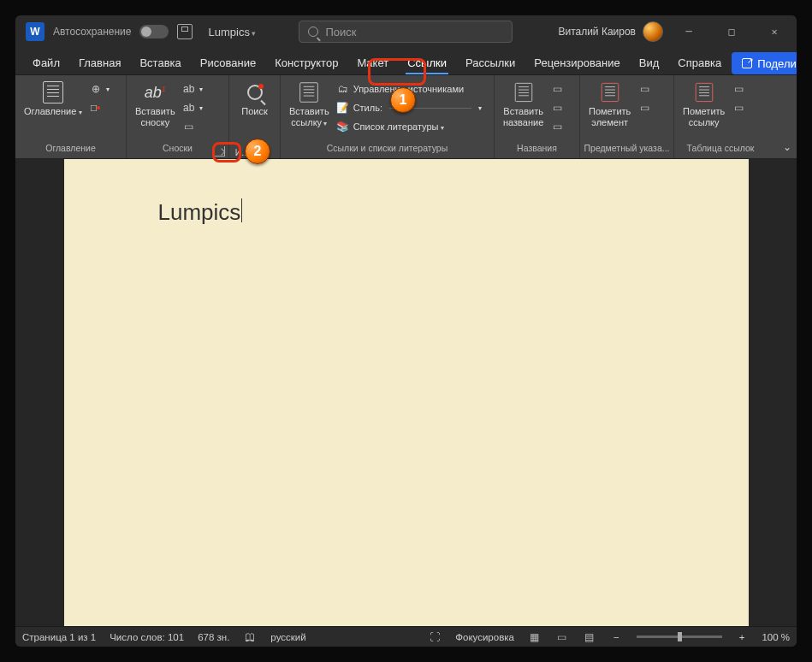  I want to click on index-side: ▭ ▭, so click(644, 98).